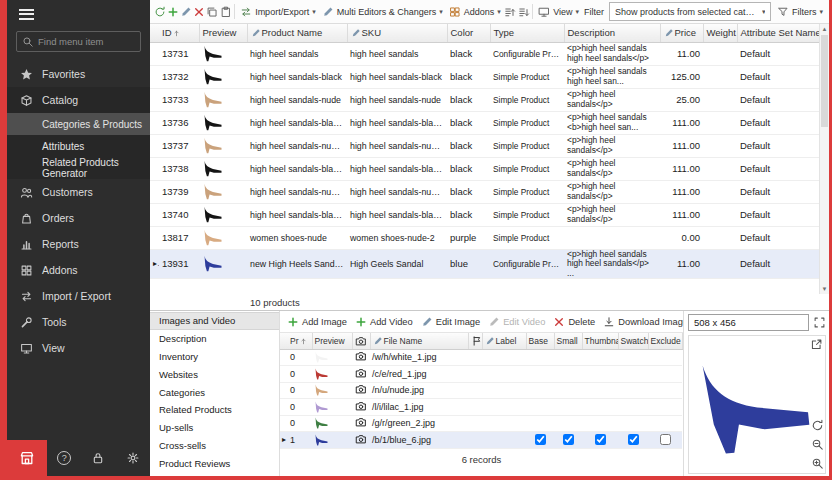 The height and width of the screenshot is (480, 832). Describe the element at coordinates (484, 54) in the screenshot. I see `product-row: 13731high heel sandalshigh heel sandalsb…` at that location.